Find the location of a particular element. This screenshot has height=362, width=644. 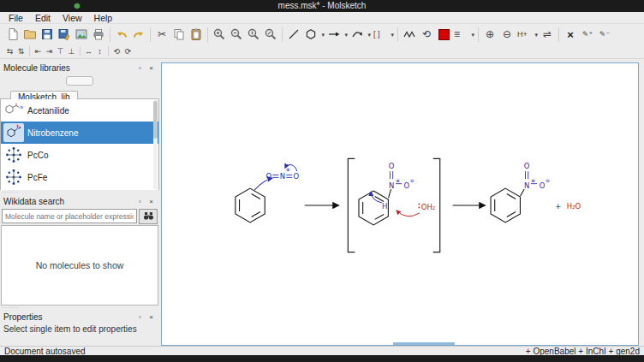

add-hydrogen-button: H+▾ is located at coordinates (528, 34).